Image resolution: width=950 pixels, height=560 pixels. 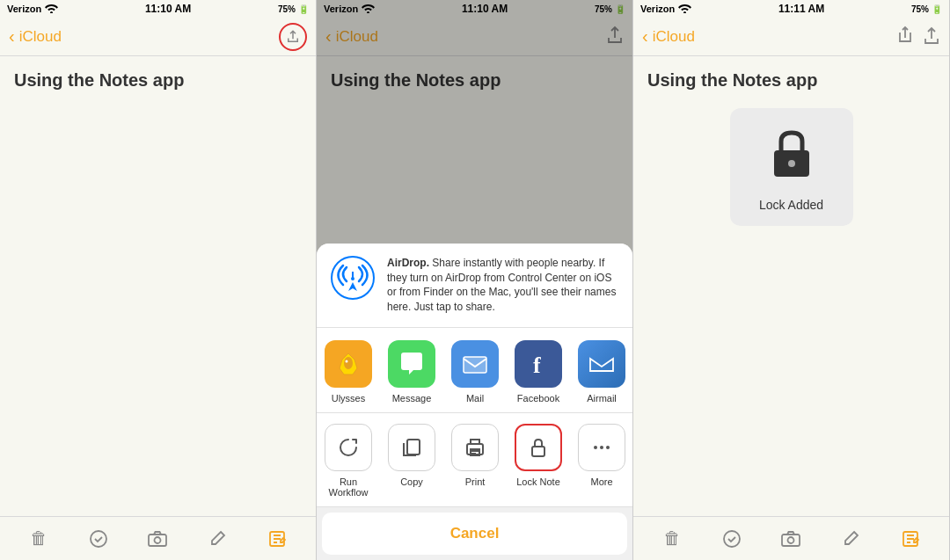 I want to click on trash-icon-1: 🗑, so click(x=39, y=539).